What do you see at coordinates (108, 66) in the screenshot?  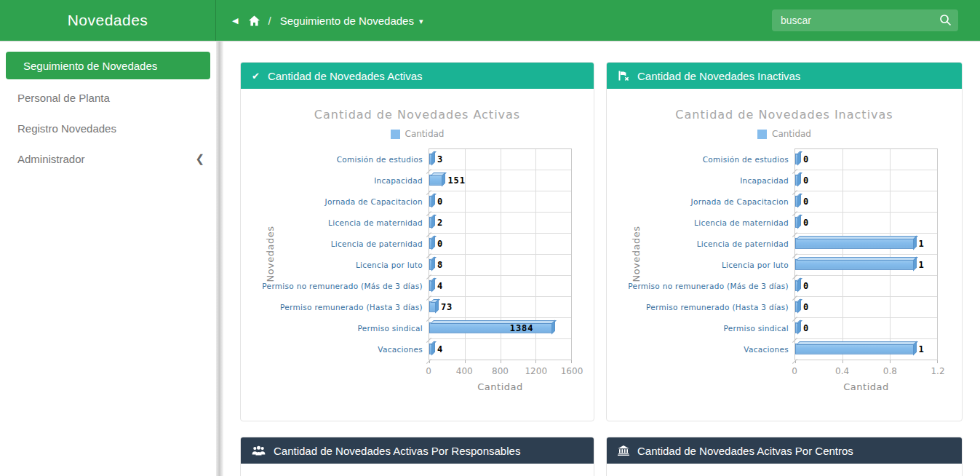 I see `sidebar-item-seguimiento: Seguimiento de Novedades` at bounding box center [108, 66].